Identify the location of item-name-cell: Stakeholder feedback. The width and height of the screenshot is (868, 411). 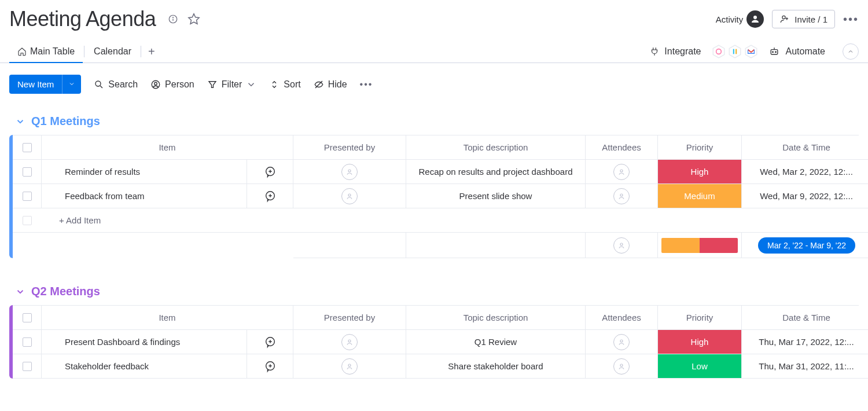
(145, 366).